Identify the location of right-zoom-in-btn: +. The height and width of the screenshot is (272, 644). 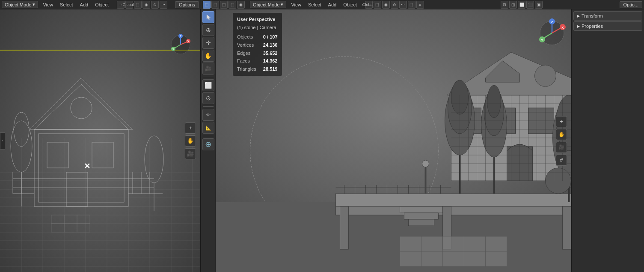
(561, 122).